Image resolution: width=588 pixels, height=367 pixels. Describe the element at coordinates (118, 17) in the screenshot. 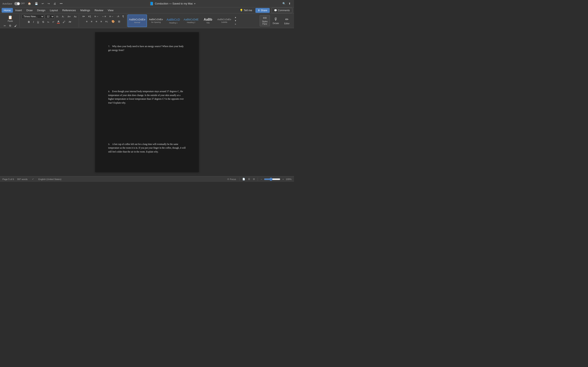

I see `sort-button: ↕A` at that location.